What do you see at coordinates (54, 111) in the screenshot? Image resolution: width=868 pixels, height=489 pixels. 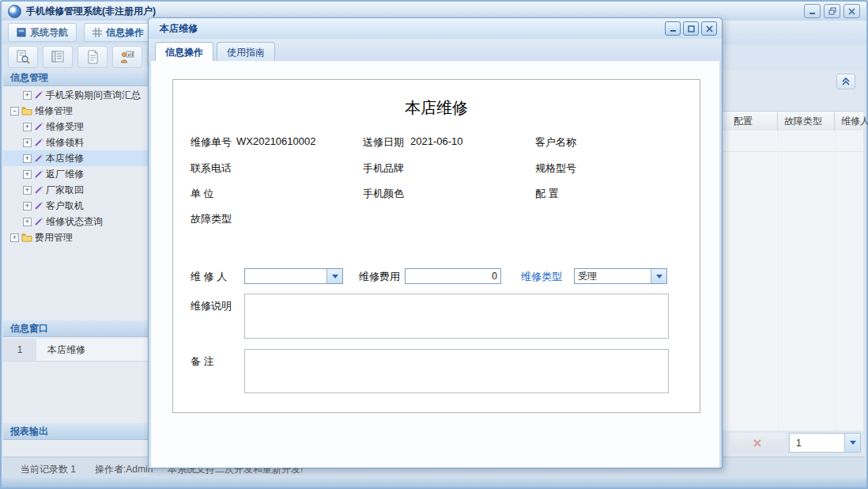 I see `tree-item-label: 维修管理` at bounding box center [54, 111].